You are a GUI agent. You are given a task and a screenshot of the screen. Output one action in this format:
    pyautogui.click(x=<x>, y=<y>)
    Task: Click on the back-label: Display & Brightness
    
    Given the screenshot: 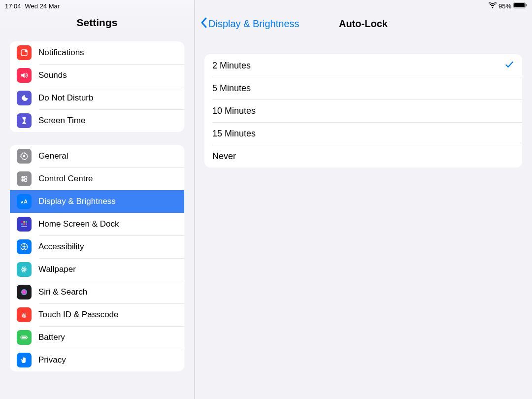 What is the action you would take?
    pyautogui.click(x=254, y=24)
    